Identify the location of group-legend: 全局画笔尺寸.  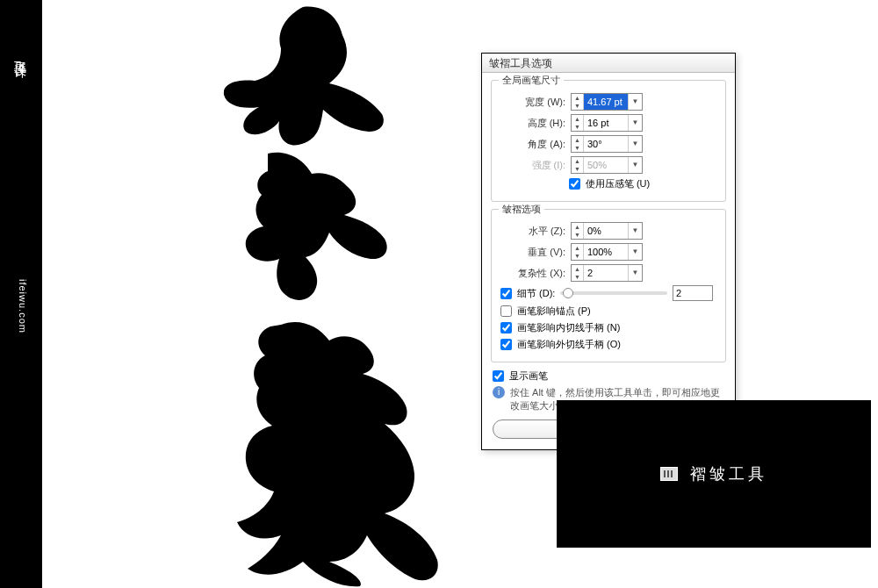
(531, 81).